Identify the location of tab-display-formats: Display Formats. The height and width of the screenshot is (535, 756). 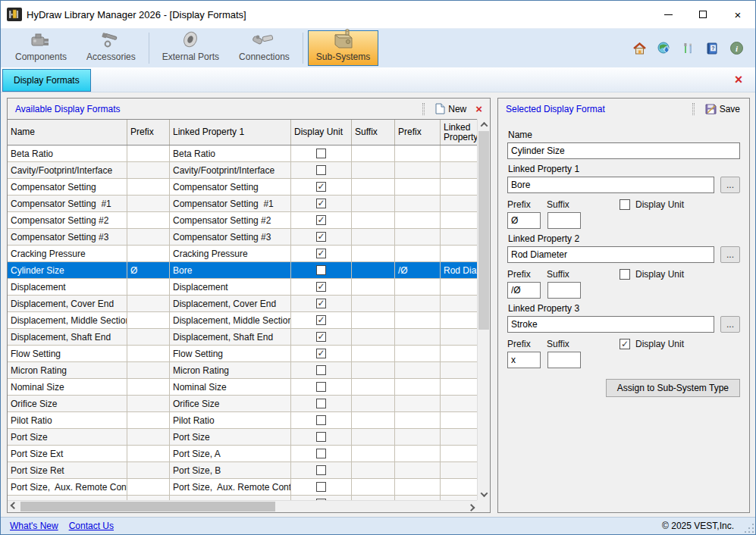
(47, 80).